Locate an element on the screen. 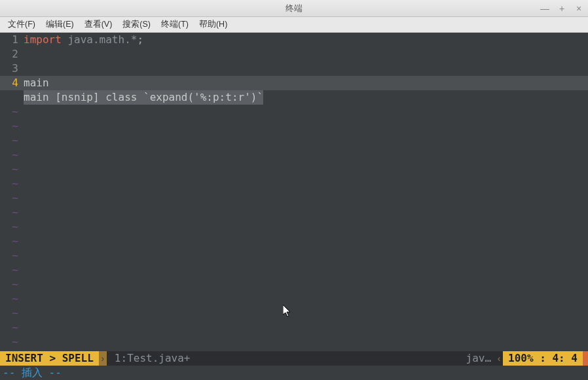 This screenshot has width=588, height=380. statusbar: INSERT > SPELL › 1:Test.java+ jav… ‹ 100… is located at coordinates (294, 358).